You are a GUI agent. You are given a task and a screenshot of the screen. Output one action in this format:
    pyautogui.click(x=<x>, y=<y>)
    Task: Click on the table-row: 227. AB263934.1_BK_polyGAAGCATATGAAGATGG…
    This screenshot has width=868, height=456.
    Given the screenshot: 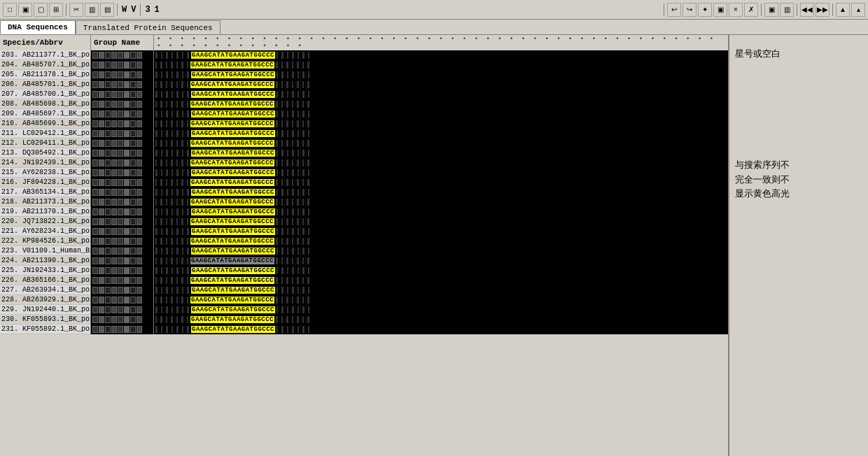 What is the action you would take?
    pyautogui.click(x=364, y=290)
    